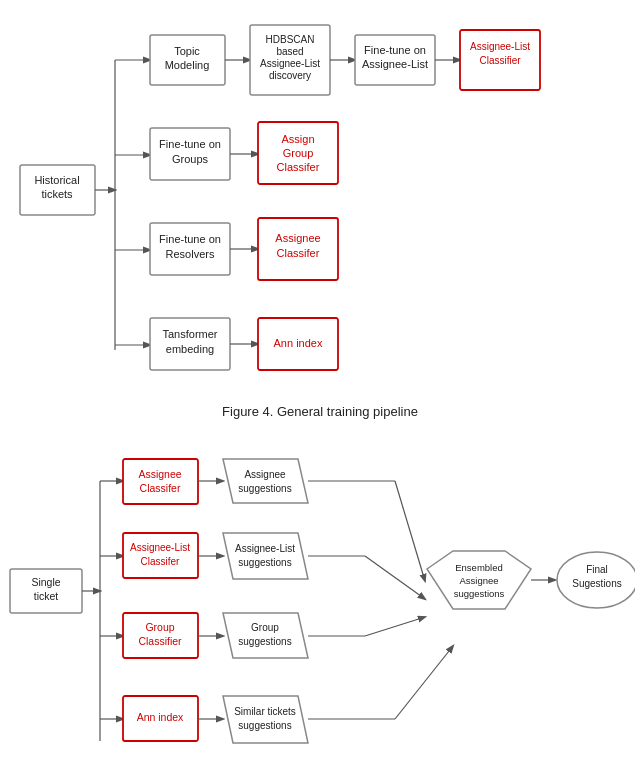  Describe the element at coordinates (298, 139) in the screenshot. I see `svg-text: Assign` at that location.